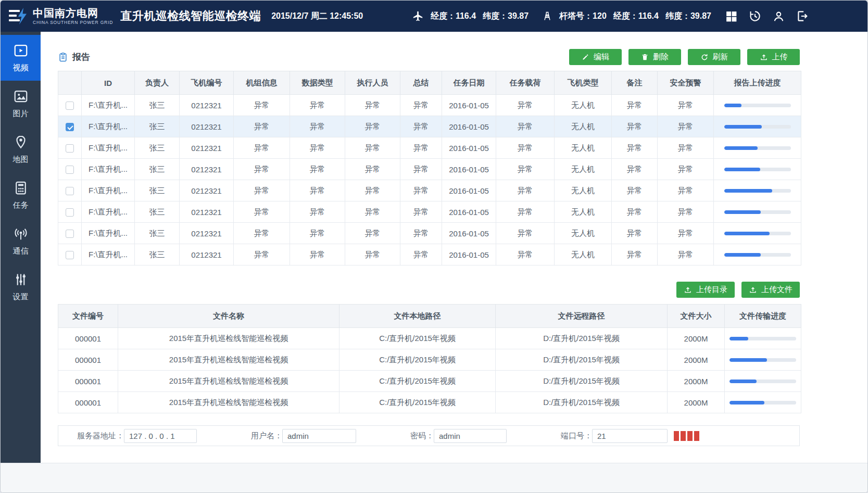 The height and width of the screenshot is (493, 868). Describe the element at coordinates (470, 436) in the screenshot. I see `password-input` at that location.